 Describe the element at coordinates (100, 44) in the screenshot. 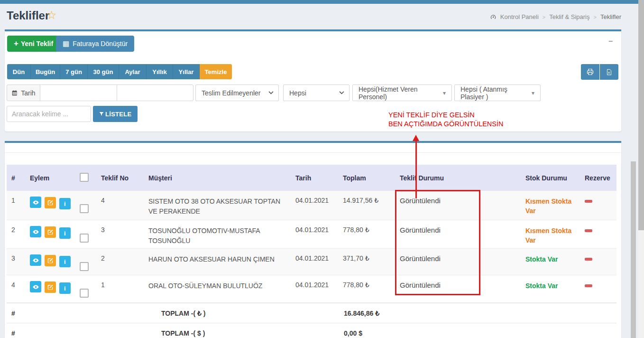

I see `convert-to-invoice-label: Faturaya Dönüştür` at that location.